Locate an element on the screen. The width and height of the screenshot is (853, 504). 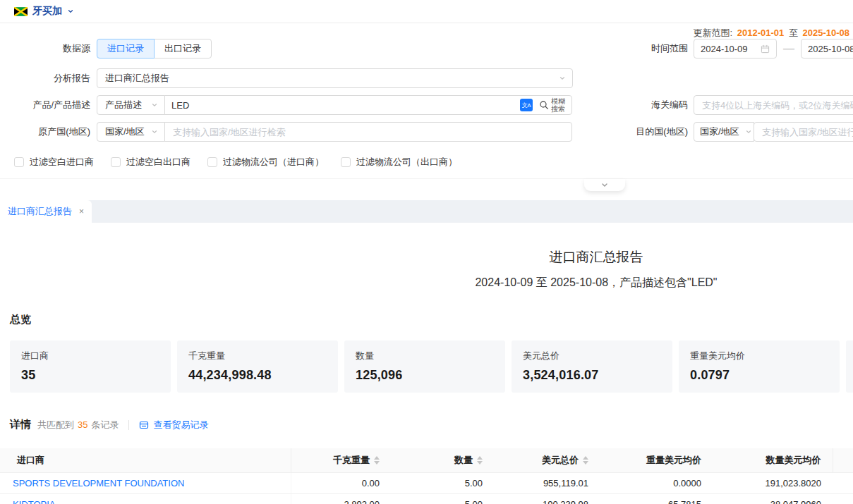
destination-type-select: 国家/地区 is located at coordinates (724, 132).